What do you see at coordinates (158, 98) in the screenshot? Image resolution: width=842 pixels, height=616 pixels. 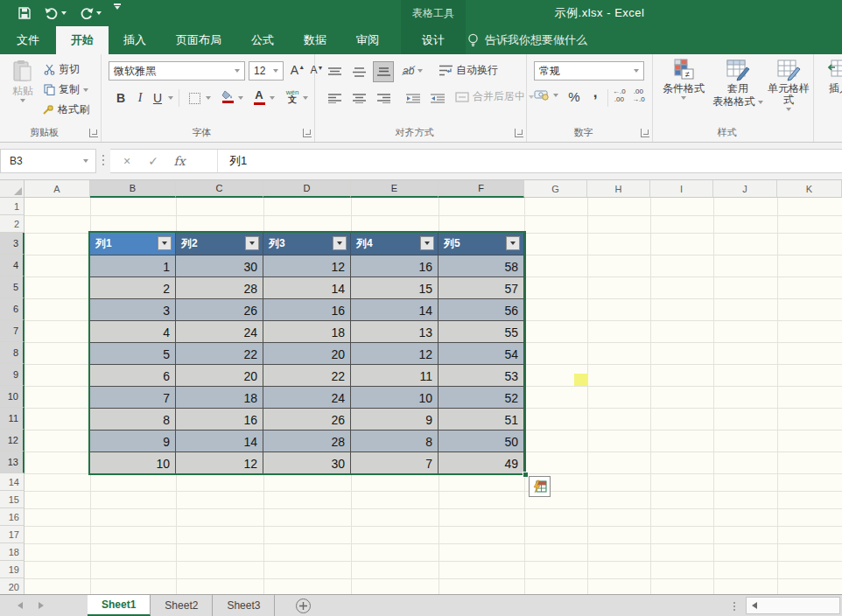 I see `underline-button: U` at bounding box center [158, 98].